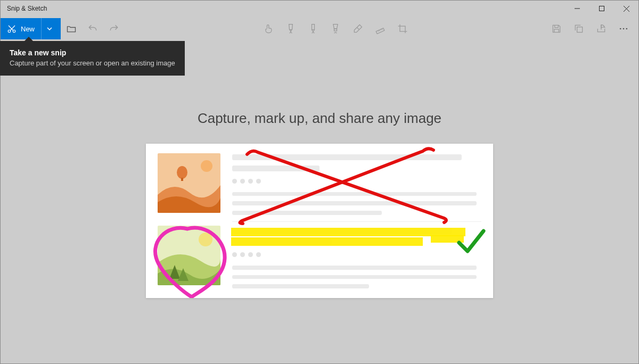  Describe the element at coordinates (358, 29) in the screenshot. I see `eraser-button` at that location.